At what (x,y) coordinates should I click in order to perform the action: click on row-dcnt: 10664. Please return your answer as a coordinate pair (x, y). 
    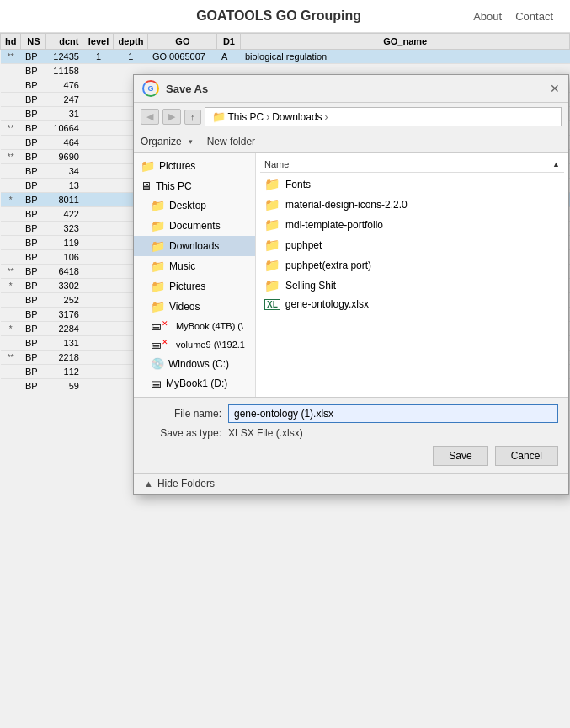
    Looking at the image, I should click on (65, 128).